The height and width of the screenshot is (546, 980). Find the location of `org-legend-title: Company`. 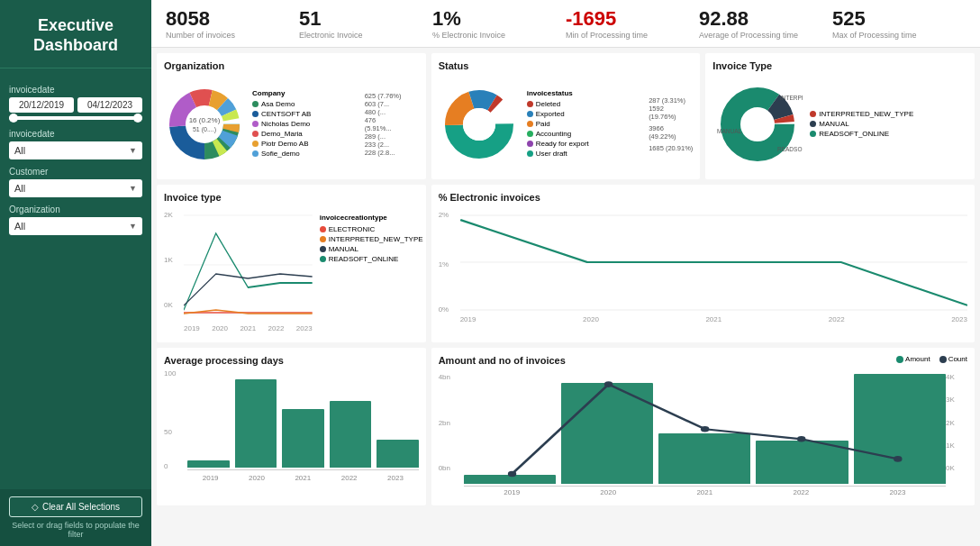

org-legend-title: Company is located at coordinates (304, 94).